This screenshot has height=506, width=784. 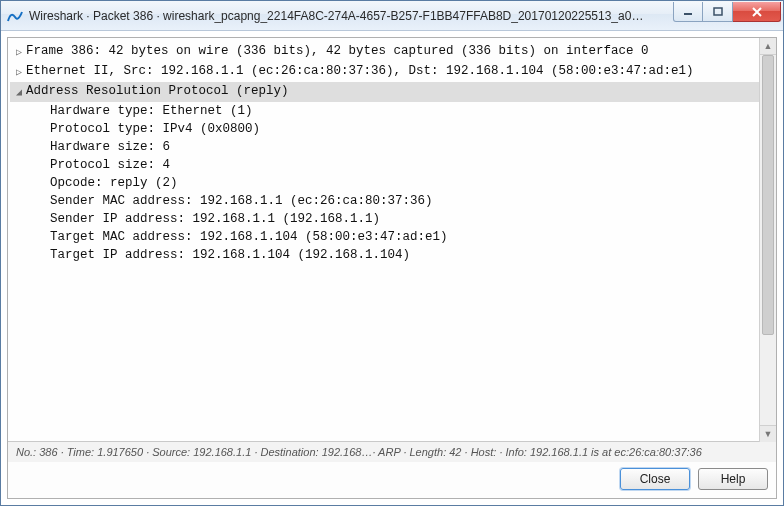 What do you see at coordinates (392, 111) in the screenshot?
I see `tree-row-arp-hwtype: Hardware type: Ethernet (1)` at bounding box center [392, 111].